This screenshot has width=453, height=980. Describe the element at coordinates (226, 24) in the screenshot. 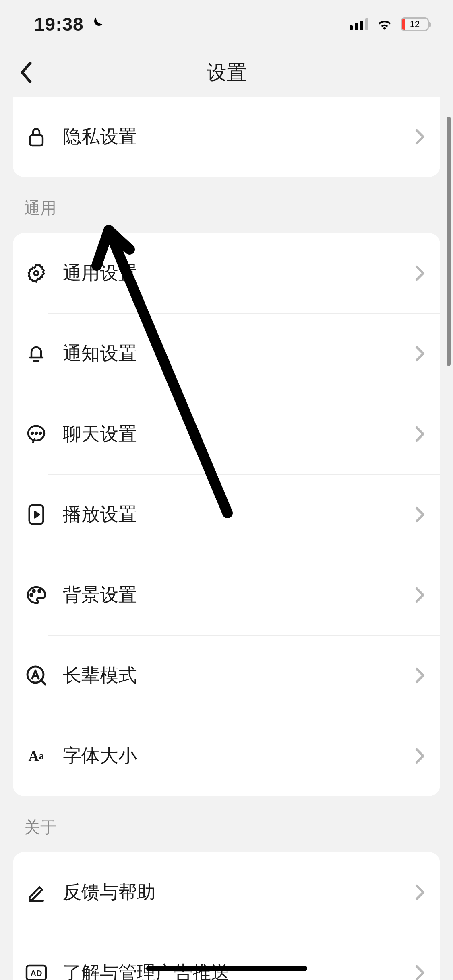

I see `status-bar: 19:38 12` at that location.